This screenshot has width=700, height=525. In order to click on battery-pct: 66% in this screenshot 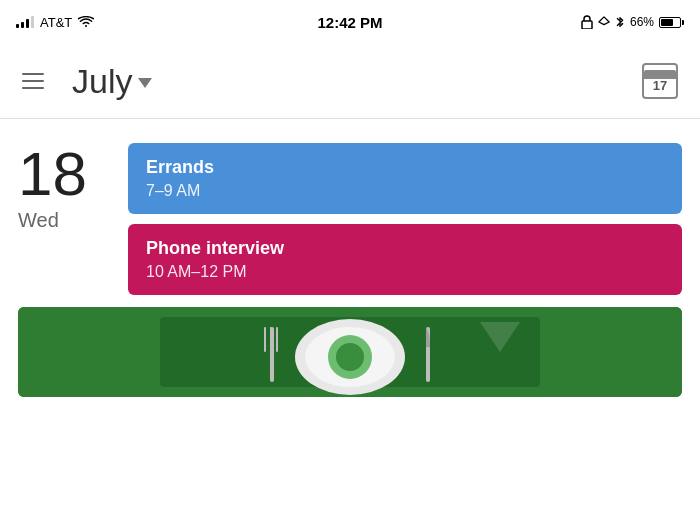, I will do `click(642, 22)`.